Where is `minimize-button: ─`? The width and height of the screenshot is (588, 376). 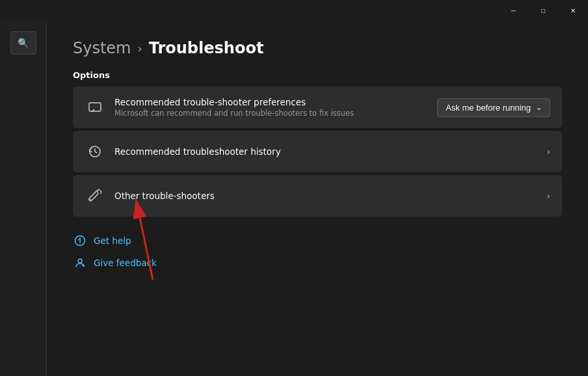 minimize-button: ─ is located at coordinates (513, 10).